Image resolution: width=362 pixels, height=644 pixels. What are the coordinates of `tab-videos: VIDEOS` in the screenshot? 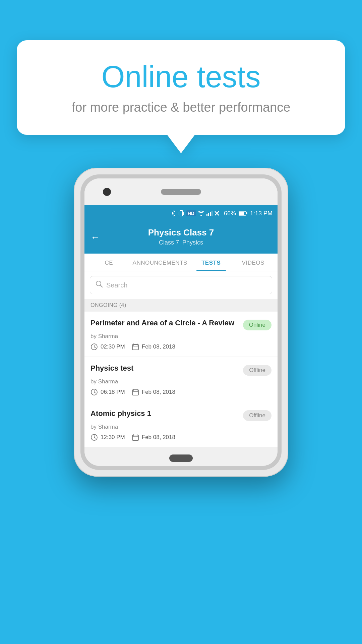 It's located at (253, 262).